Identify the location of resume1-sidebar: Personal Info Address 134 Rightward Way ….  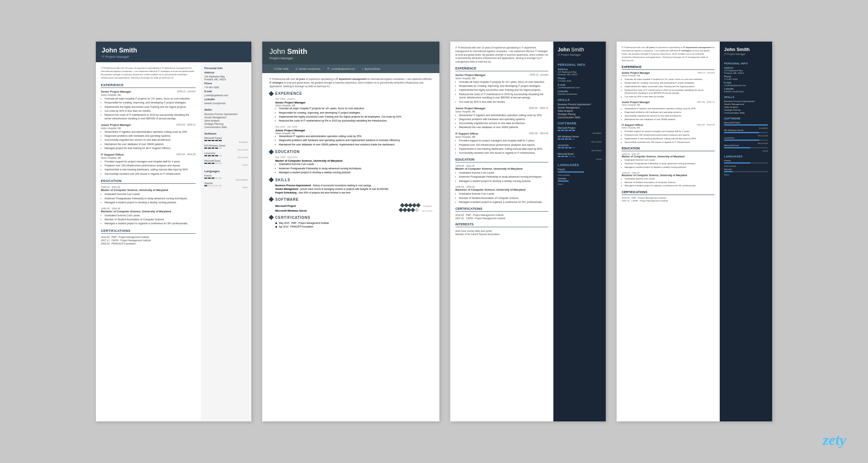
(226, 242).